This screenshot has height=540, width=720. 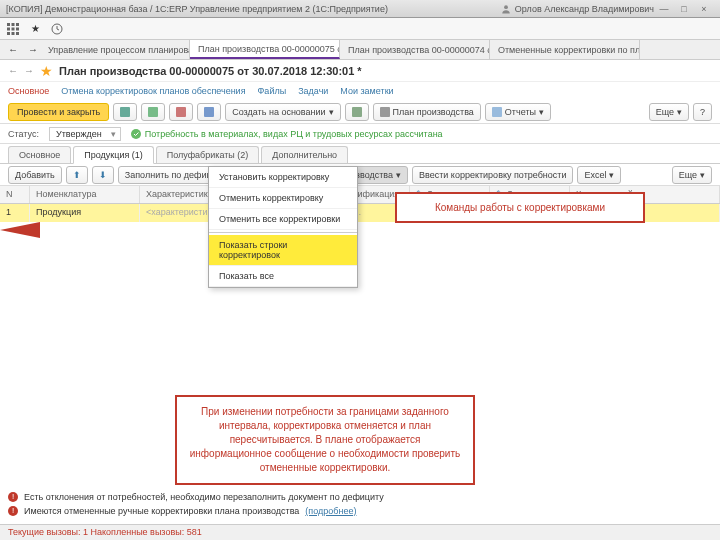 What do you see at coordinates (20, 230) in the screenshot?
I see `callout-arrow` at bounding box center [20, 230].